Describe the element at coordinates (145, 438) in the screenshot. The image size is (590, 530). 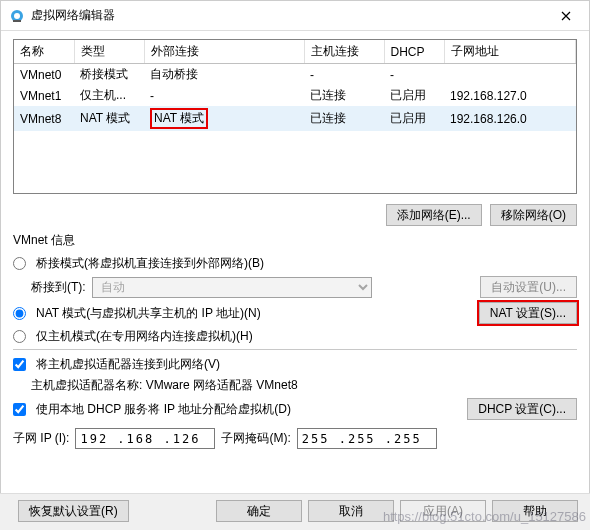
I see `subnet-ip-input` at that location.